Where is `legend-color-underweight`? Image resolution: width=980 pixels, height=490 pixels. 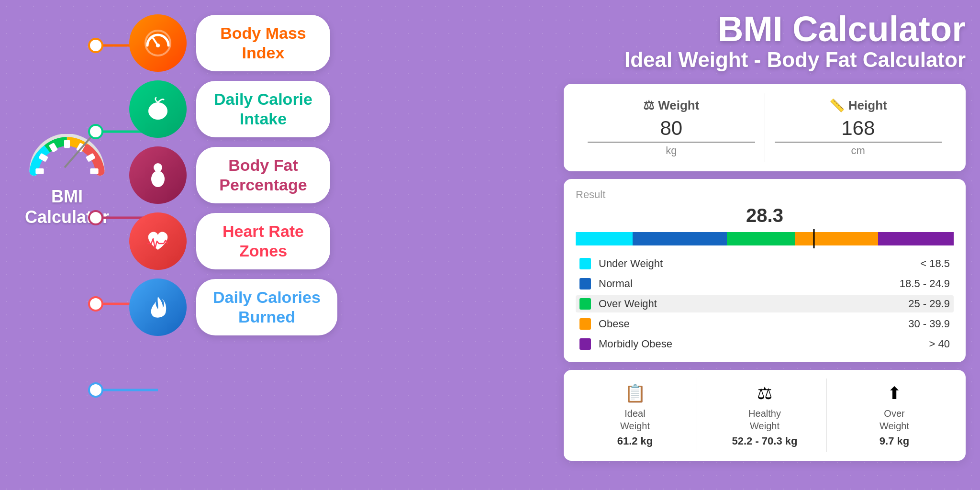
legend-color-underweight is located at coordinates (585, 264).